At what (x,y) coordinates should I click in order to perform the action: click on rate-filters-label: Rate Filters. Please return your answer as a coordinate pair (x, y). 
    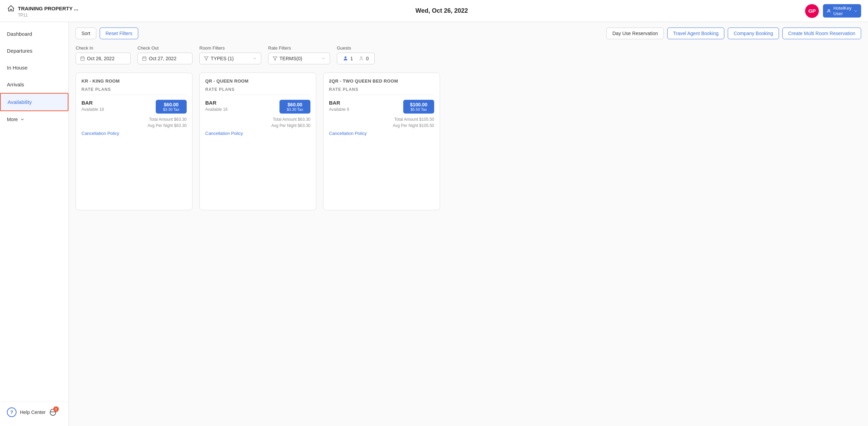
    Looking at the image, I should click on (299, 48).